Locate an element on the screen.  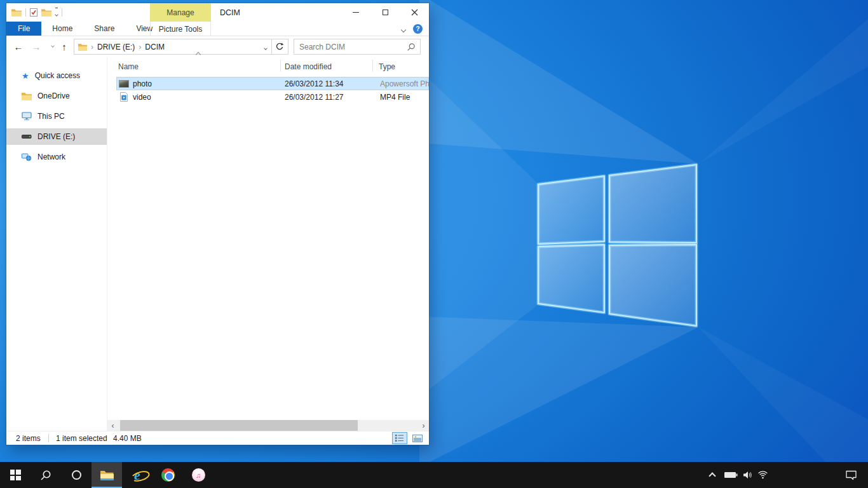
breadcrumb-drive: DRIVE (E:) is located at coordinates (116, 47).